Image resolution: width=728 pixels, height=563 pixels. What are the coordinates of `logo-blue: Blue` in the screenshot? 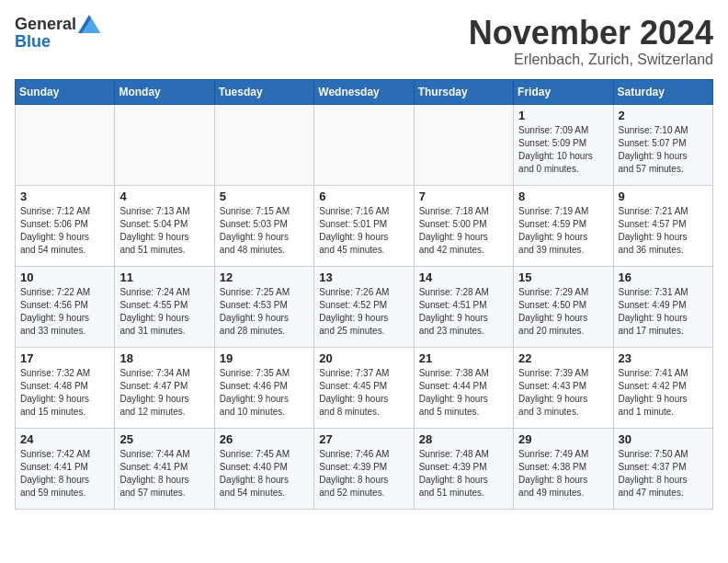 It's located at (33, 41).